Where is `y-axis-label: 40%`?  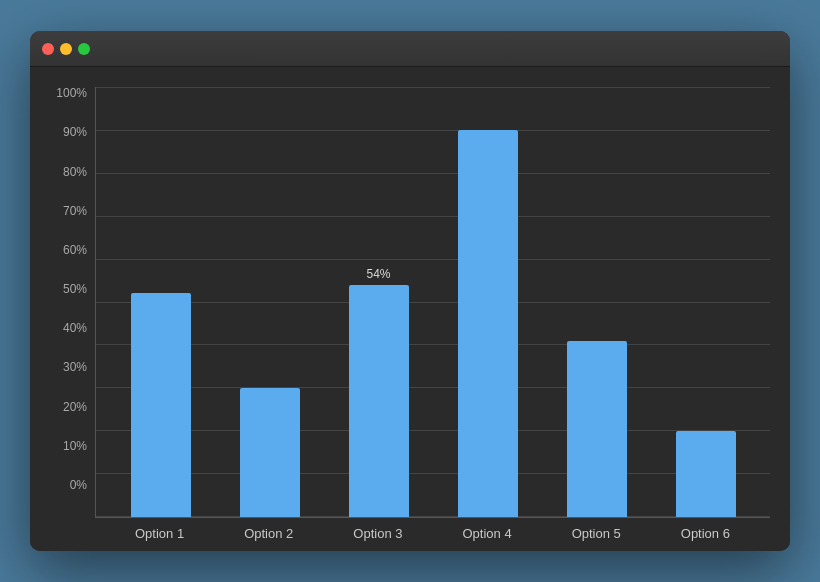
y-axis-label: 40% is located at coordinates (72, 328).